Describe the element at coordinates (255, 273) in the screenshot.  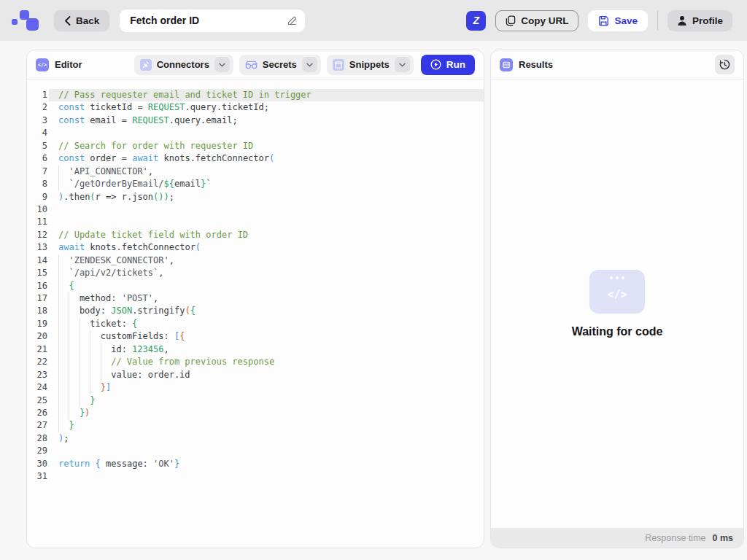
I see `code-line: 15`/api/v2/tickets`,` at that location.